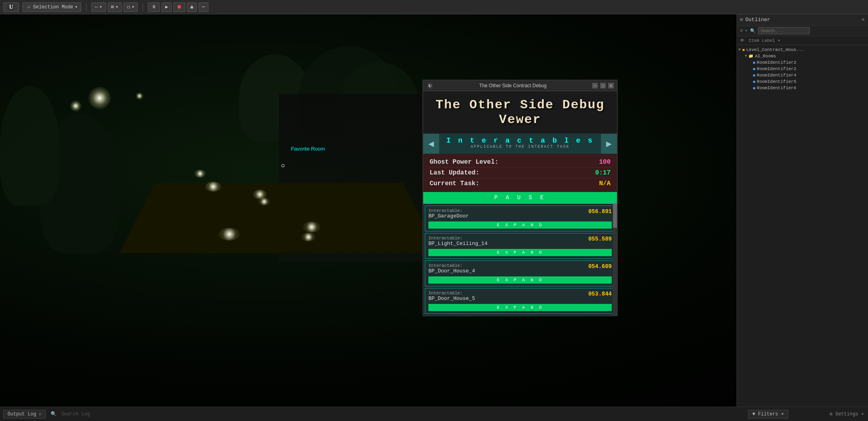  What do you see at coordinates (167, 7) in the screenshot?
I see `play-btn: ▶` at bounding box center [167, 7].